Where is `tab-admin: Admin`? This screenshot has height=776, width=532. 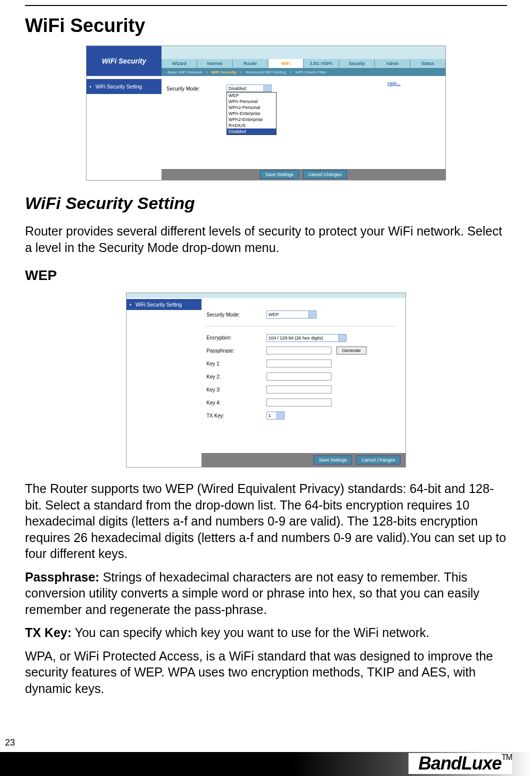
tab-admin: Admin is located at coordinates (392, 64).